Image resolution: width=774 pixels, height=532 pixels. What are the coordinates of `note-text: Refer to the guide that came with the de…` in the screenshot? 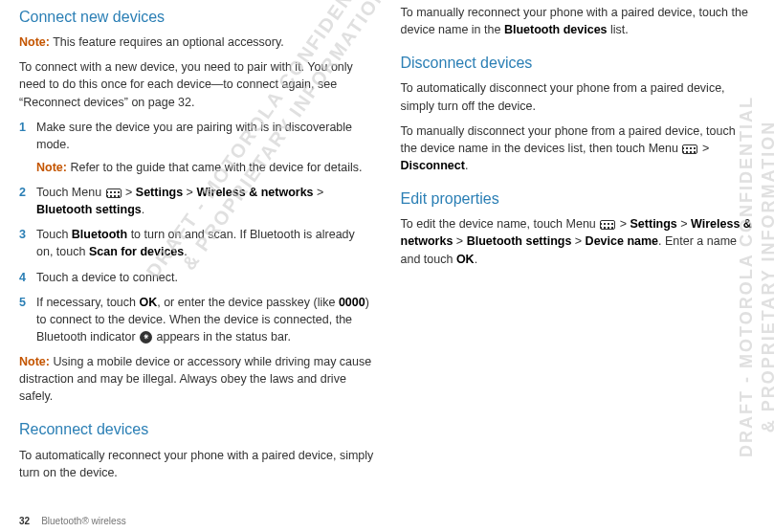 It's located at (214, 167).